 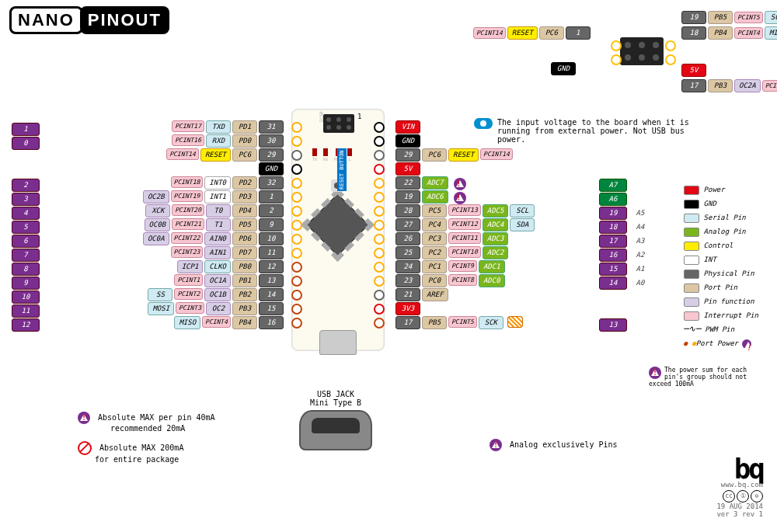 I want to click on pin-label: T1, so click(x=218, y=225).